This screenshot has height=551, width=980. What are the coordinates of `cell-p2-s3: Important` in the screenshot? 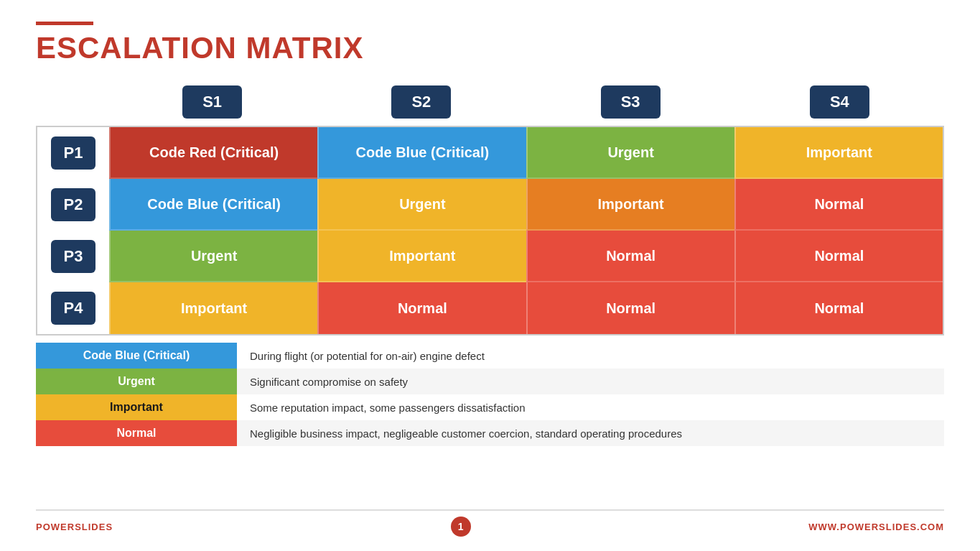 It's located at (630, 205).